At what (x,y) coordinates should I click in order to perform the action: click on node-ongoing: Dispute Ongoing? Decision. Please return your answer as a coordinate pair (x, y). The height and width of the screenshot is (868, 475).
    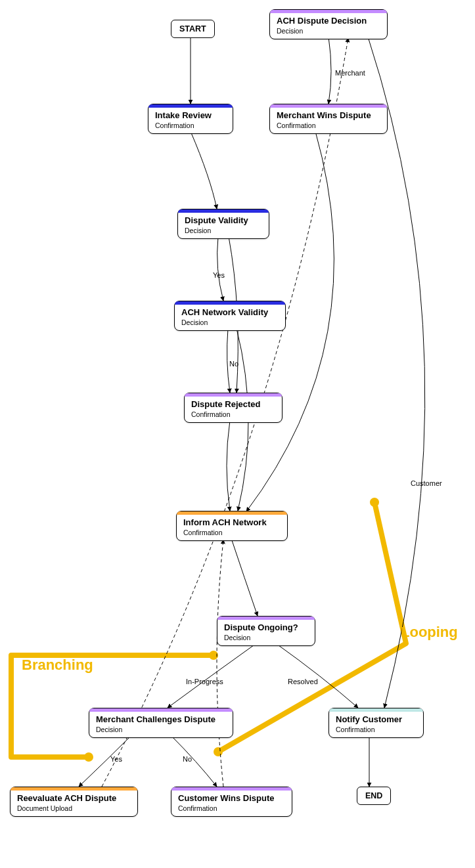
    Looking at the image, I should click on (266, 631).